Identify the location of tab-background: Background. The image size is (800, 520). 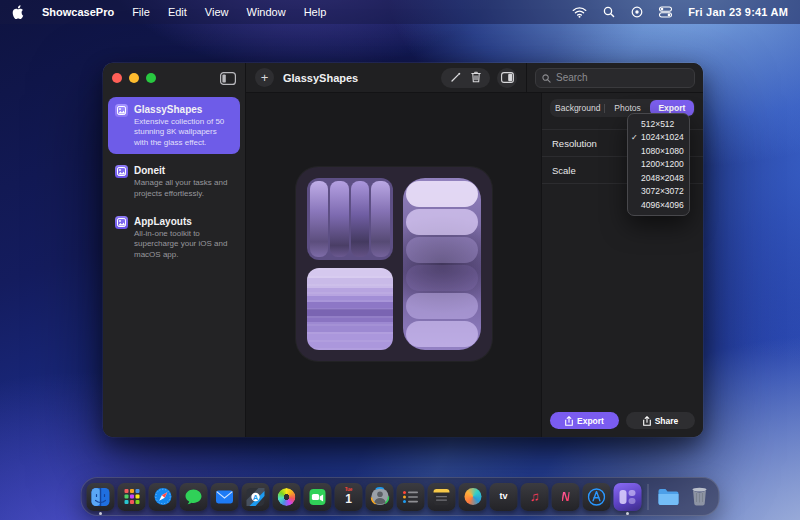
(578, 108).